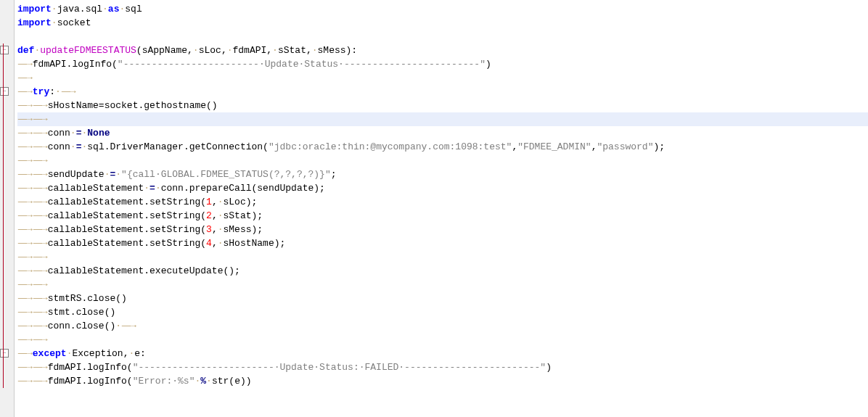 The width and height of the screenshot is (868, 417). I want to click on code-line, so click(443, 36).